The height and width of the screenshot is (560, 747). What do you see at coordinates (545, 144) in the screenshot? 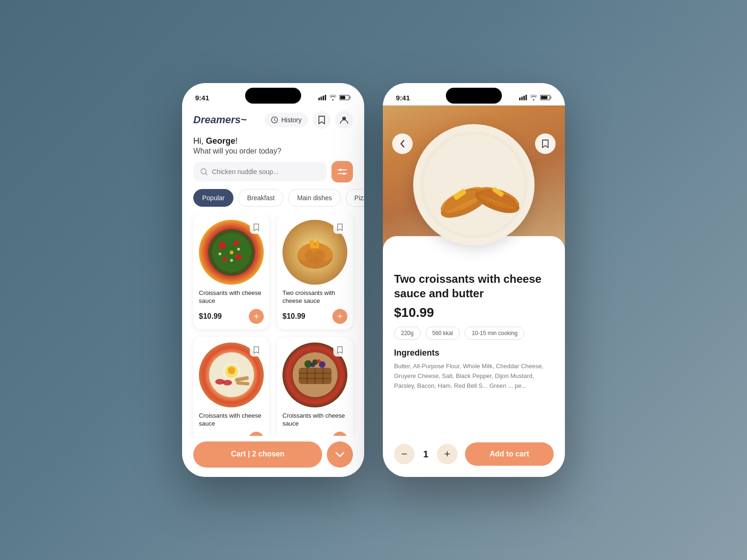
I see `detail-bookmark-button` at bounding box center [545, 144].